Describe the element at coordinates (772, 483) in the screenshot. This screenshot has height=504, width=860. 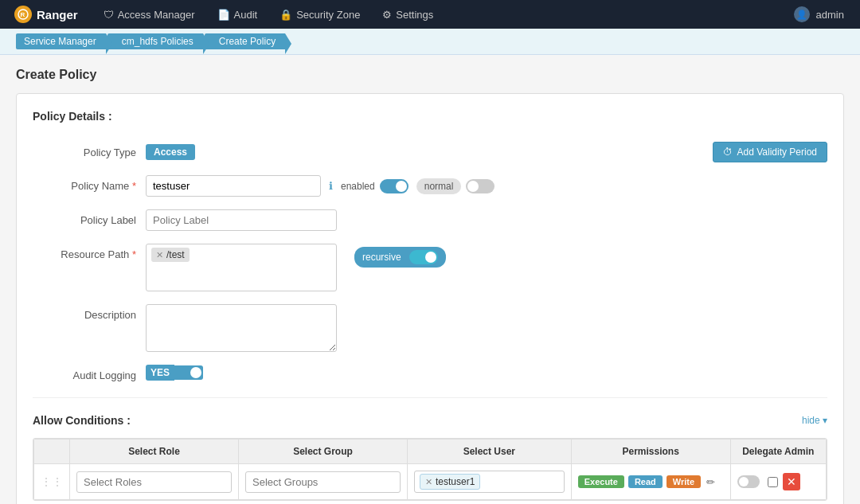
I see `delegate-admin-checkbox` at that location.